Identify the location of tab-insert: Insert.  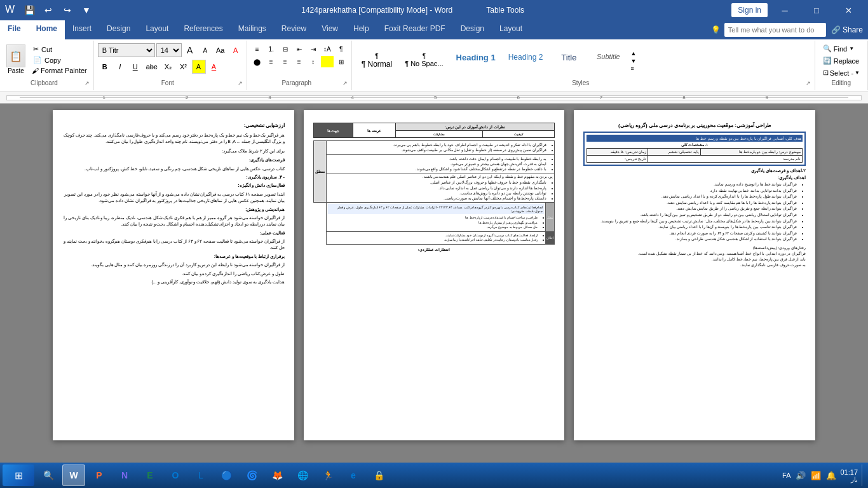
(82, 30).